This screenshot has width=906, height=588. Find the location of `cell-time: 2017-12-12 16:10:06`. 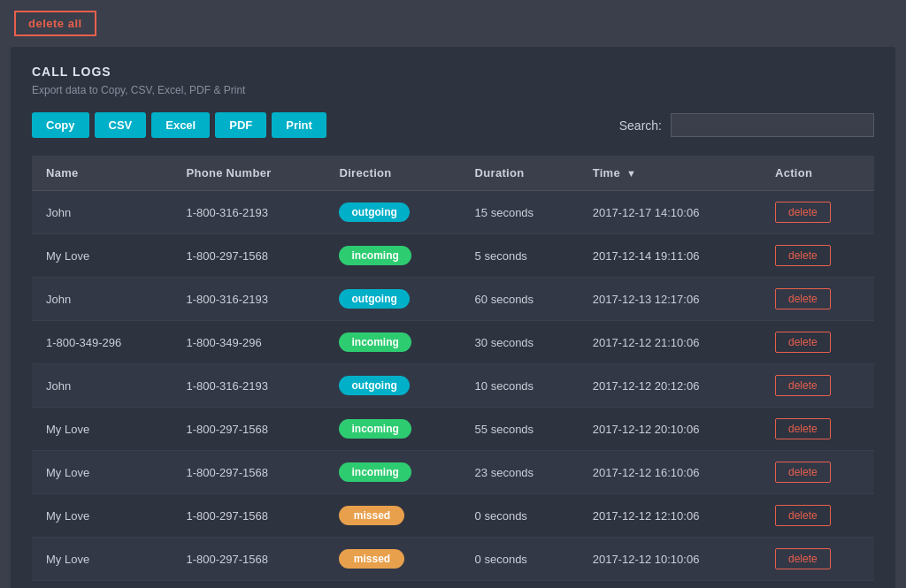

cell-time: 2017-12-12 16:10:06 is located at coordinates (670, 472).